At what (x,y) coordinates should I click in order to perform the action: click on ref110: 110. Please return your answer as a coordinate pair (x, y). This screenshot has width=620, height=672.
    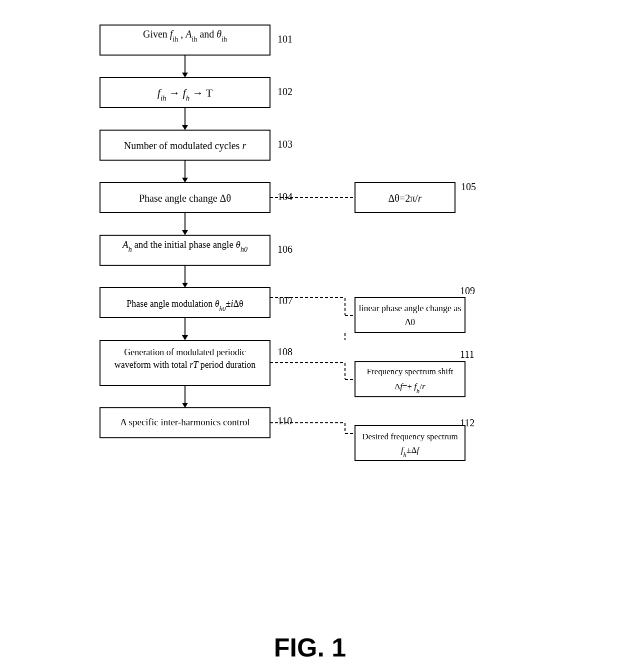
    Looking at the image, I should click on (285, 421).